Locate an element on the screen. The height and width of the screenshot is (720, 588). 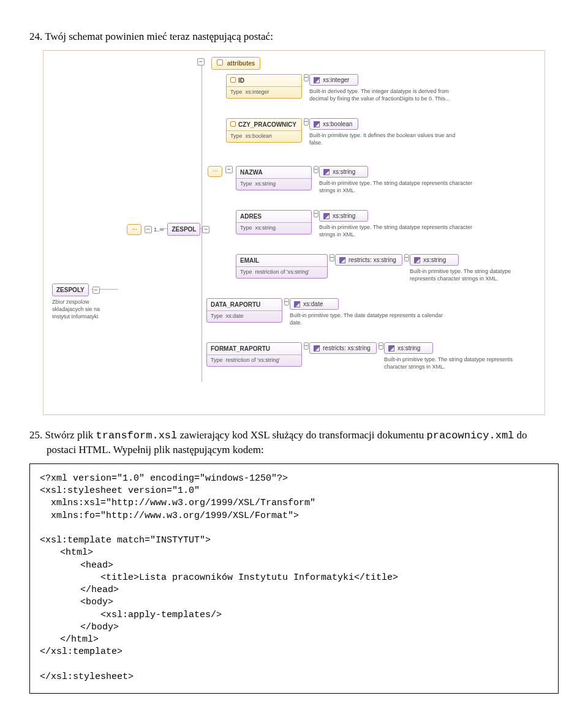
attr-czy-pracownicy: CZY_PRACOWNICY Type xs:boolean is located at coordinates (264, 130).